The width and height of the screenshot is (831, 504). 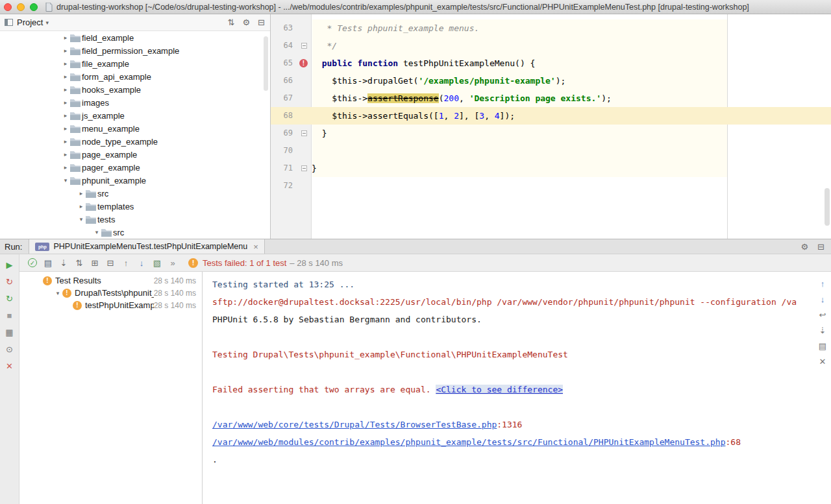 I want to click on project-tree-item-menu_example: ▸menu_example, so click(x=135, y=128).